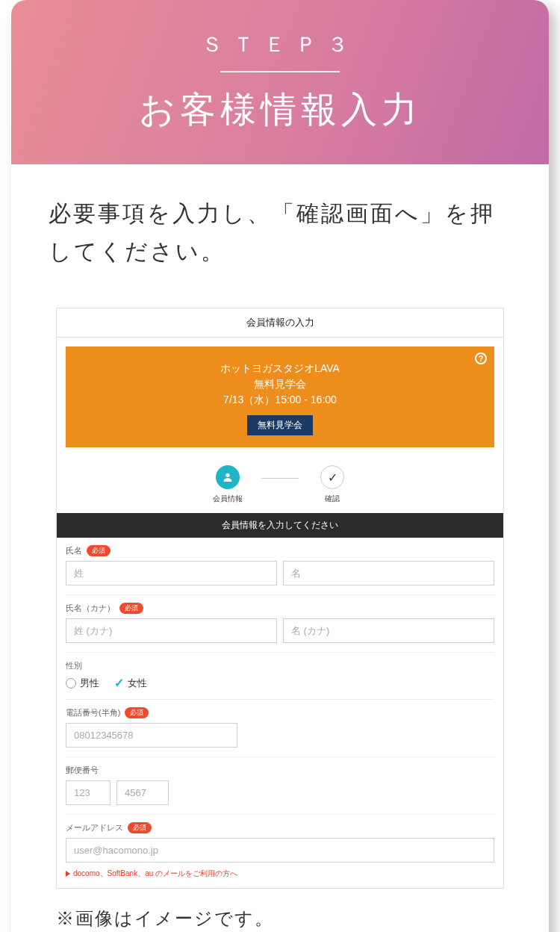 The image size is (560, 932). I want to click on radio-male: 男性, so click(82, 683).